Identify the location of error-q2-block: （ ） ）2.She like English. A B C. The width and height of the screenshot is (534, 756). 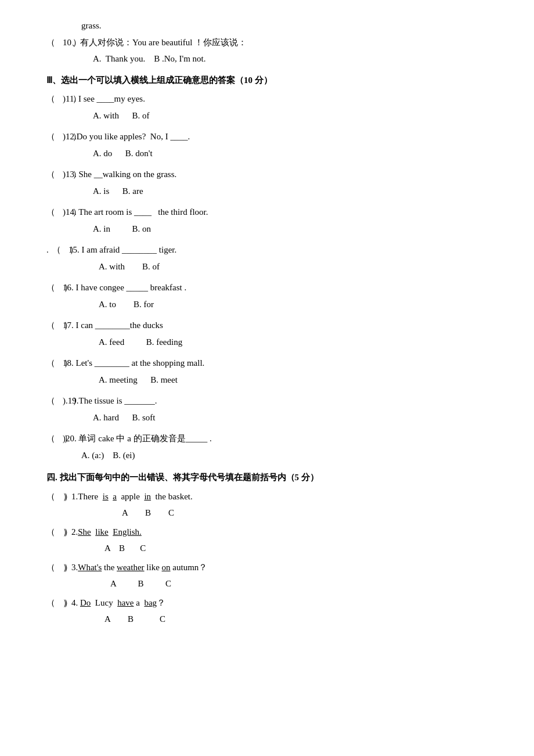
(273, 540).